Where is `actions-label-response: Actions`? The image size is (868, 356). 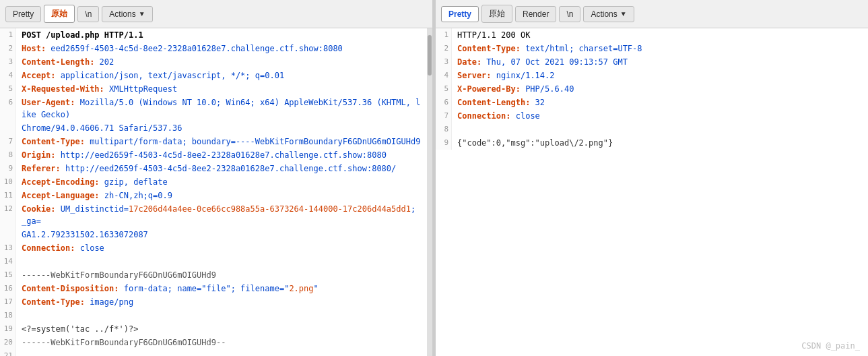
actions-label-response: Actions is located at coordinates (603, 14).